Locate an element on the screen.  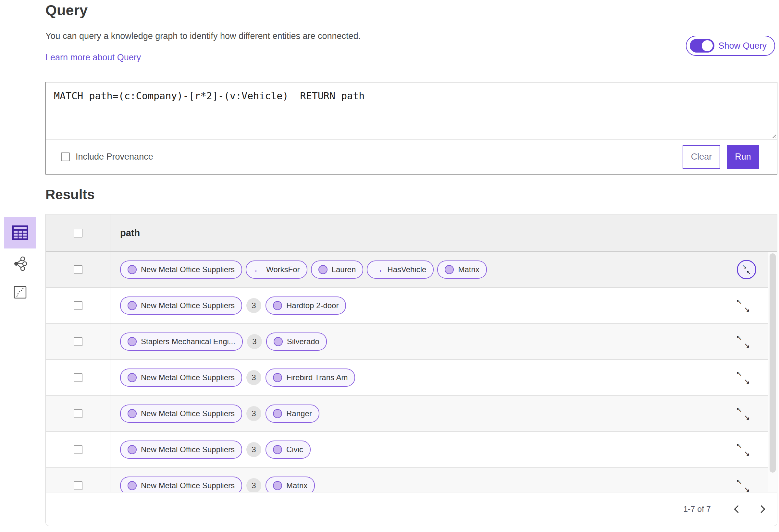
node-chip: Ranger is located at coordinates (292, 413).